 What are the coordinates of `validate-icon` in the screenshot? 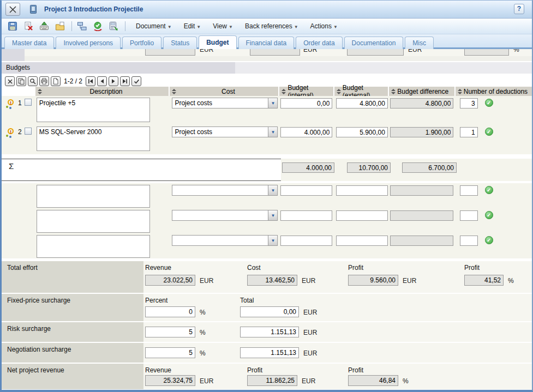 It's located at (98, 26).